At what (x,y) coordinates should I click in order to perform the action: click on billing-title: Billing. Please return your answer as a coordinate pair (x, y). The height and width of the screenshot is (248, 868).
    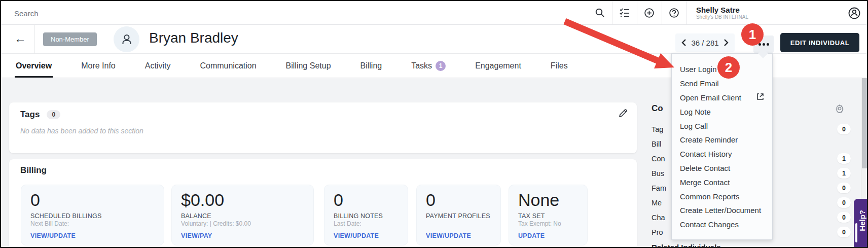
    Looking at the image, I should click on (33, 170).